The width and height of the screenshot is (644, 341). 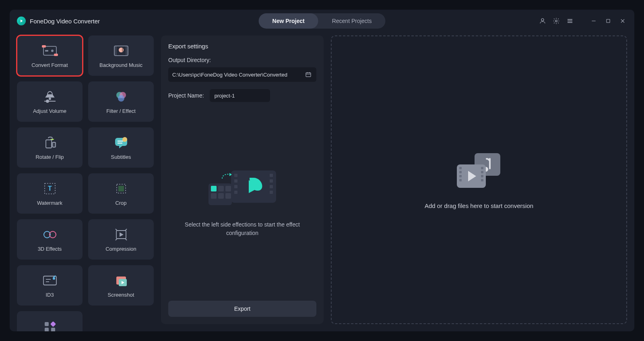 I want to click on subtitles-icon, so click(x=121, y=143).